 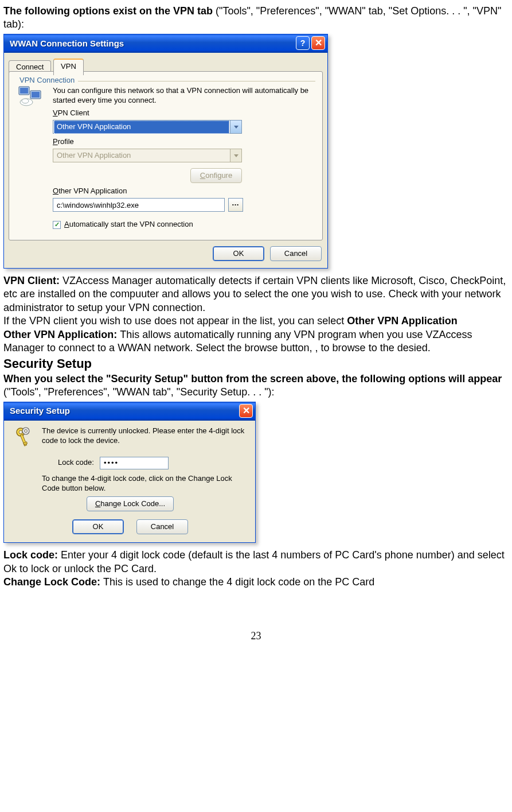 What do you see at coordinates (57, 225) in the screenshot?
I see `autostart-checkbox` at bounding box center [57, 225].